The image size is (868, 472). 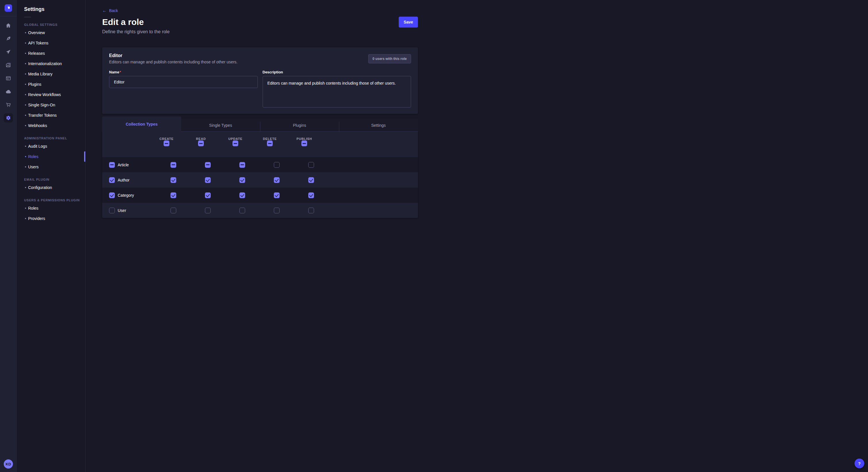 What do you see at coordinates (242, 211) in the screenshot?
I see `user-update-checkbox` at bounding box center [242, 211].